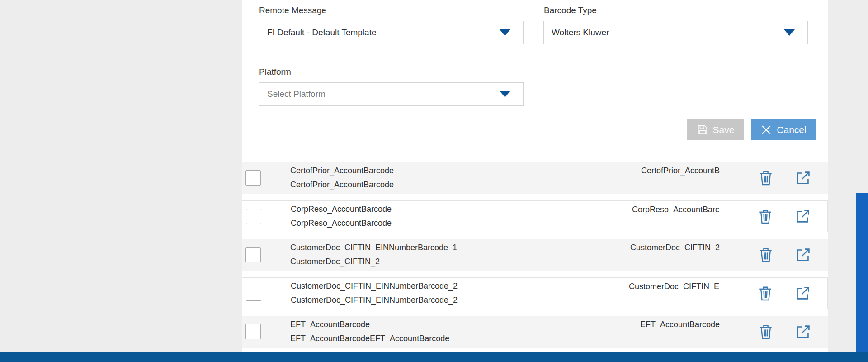  I want to click on scrollbar-thumb, so click(862, 278).